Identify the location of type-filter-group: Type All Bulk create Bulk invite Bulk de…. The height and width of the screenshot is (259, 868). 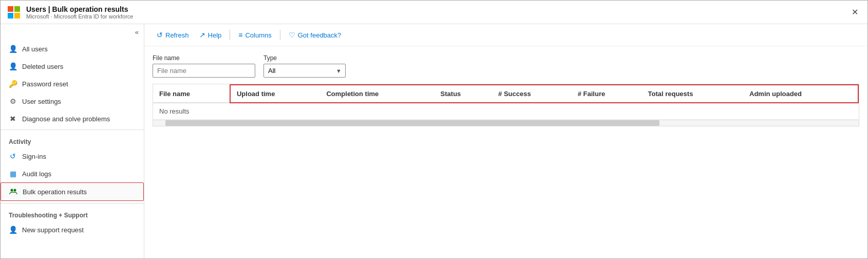
(305, 66).